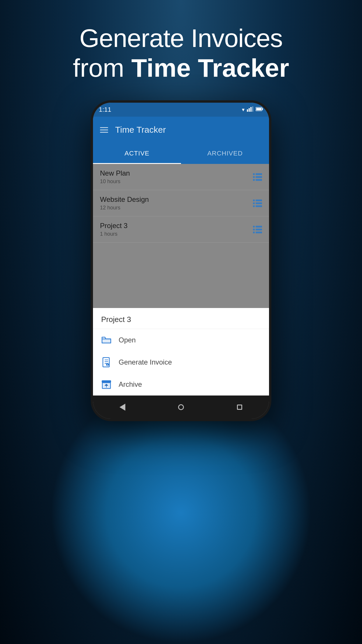  I want to click on project-name: Project 3, so click(114, 226).